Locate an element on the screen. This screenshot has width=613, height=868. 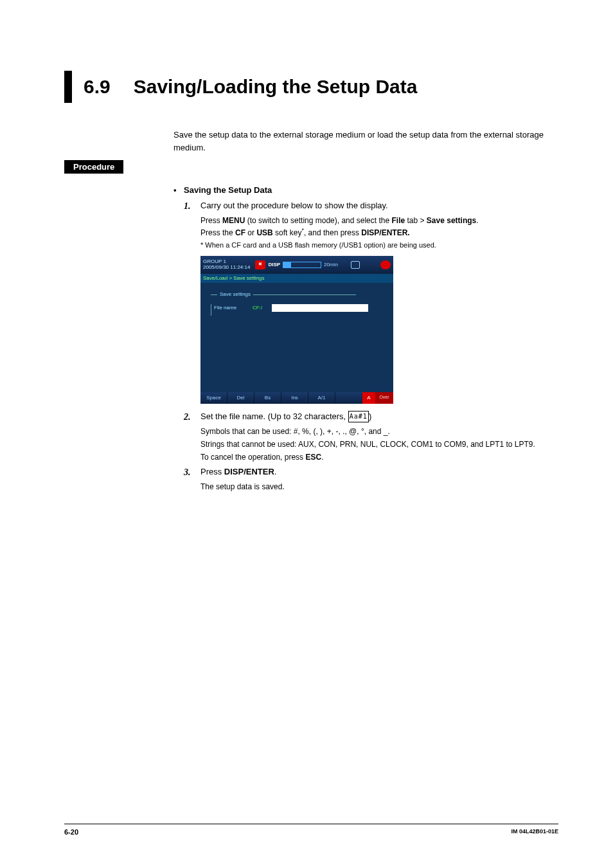
step-3-number: 3. is located at coordinates (192, 473).